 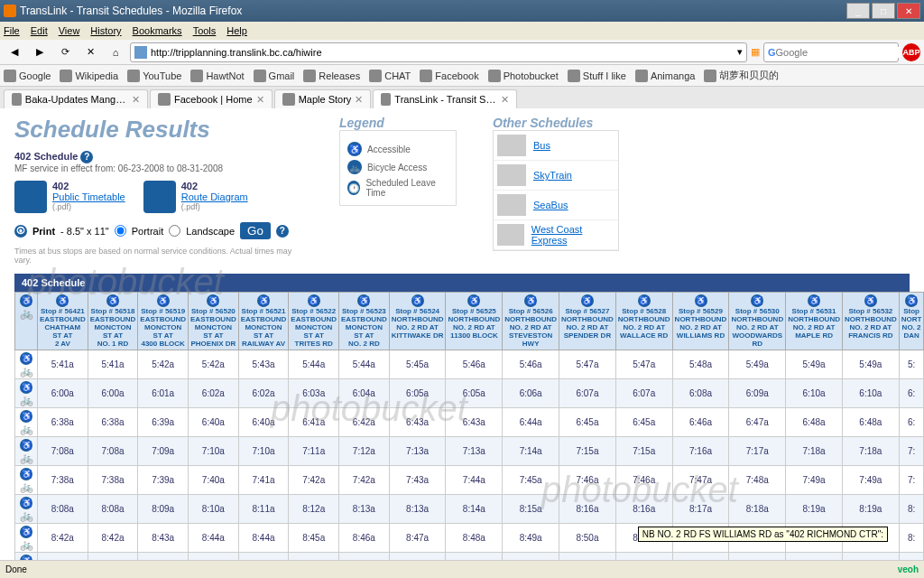 What do you see at coordinates (445, 99) in the screenshot?
I see `browser-tab: TransLink - Transit Schedules✕` at bounding box center [445, 99].